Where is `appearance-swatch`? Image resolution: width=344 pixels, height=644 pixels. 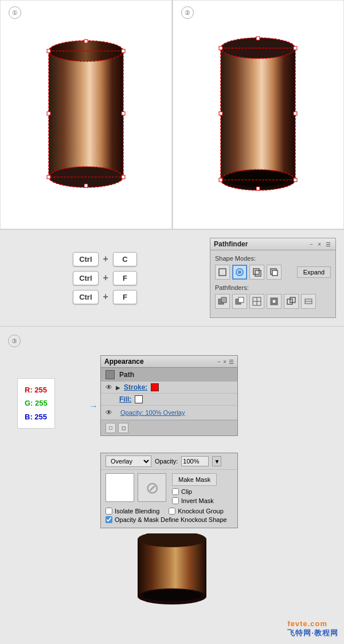 appearance-swatch is located at coordinates (110, 375).